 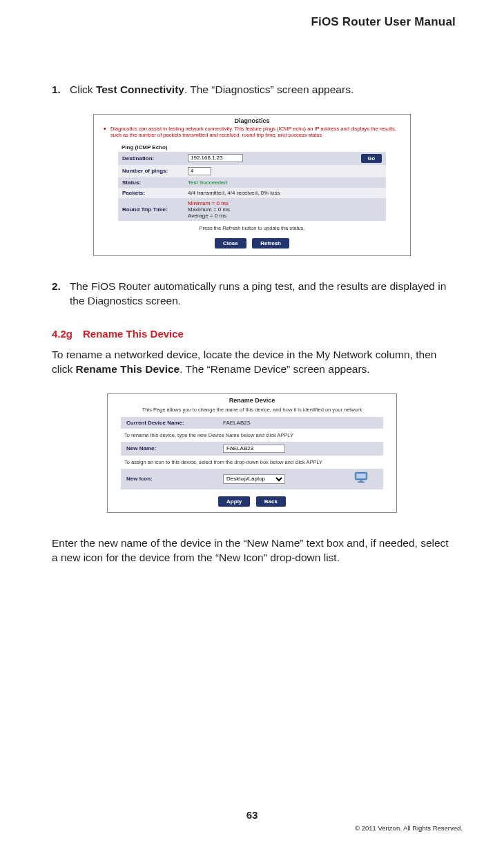 I want to click on rtt-label: Round Trip Time:, so click(x=151, y=210).